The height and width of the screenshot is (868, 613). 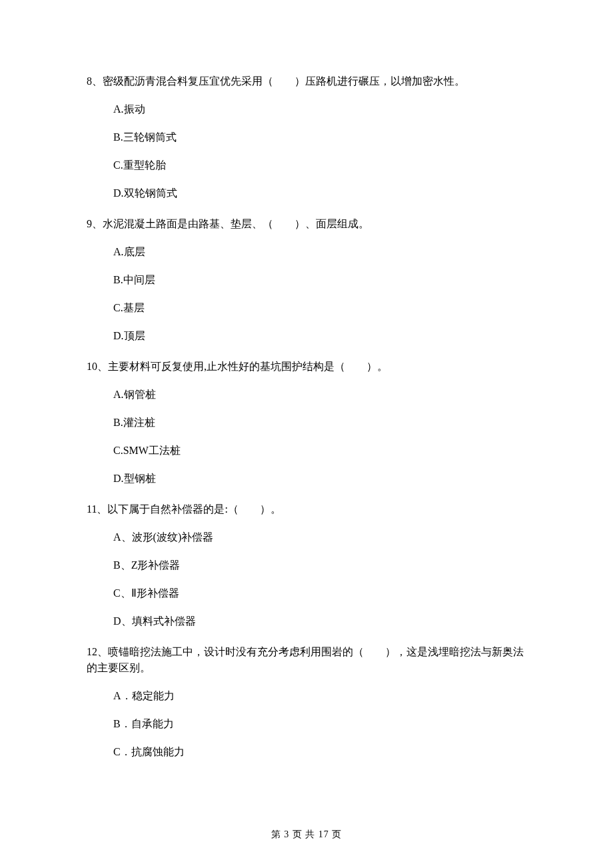 I want to click on question-number: 8、, so click(x=95, y=81).